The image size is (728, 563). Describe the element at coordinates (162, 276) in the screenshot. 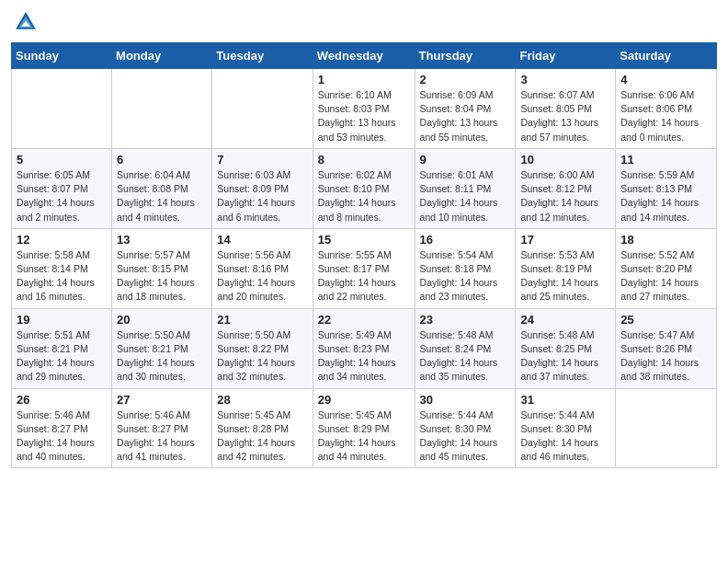

I see `day-info: Sunrise: 5:57 AM Sunset: 8:15 PM Dayligh…` at that location.